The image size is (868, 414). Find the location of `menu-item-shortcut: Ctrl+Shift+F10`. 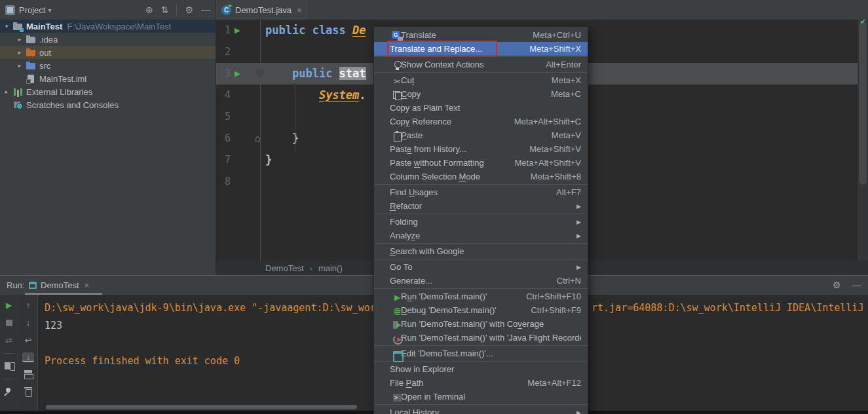

menu-item-shortcut: Ctrl+Shift+F10 is located at coordinates (554, 296).